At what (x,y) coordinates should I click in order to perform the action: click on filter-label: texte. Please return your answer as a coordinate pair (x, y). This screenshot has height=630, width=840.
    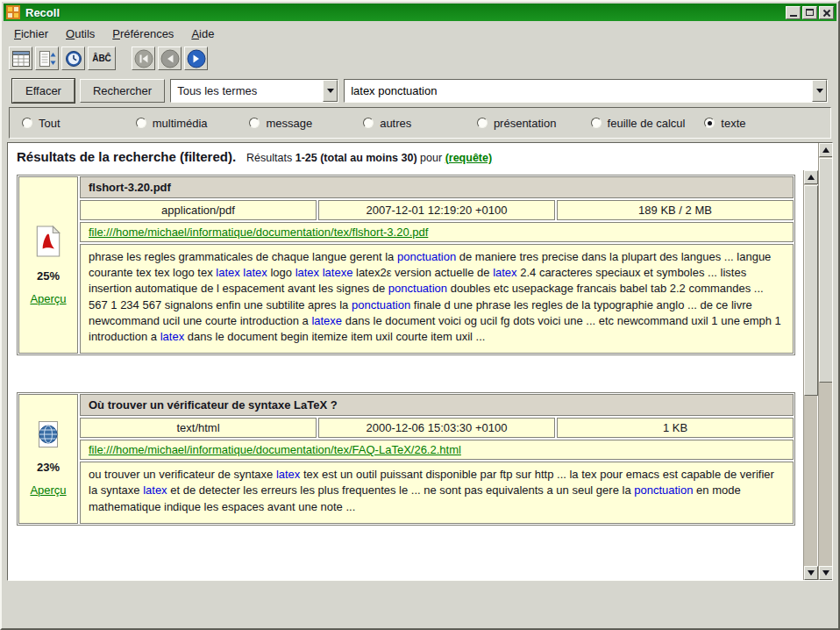
    Looking at the image, I should click on (733, 123).